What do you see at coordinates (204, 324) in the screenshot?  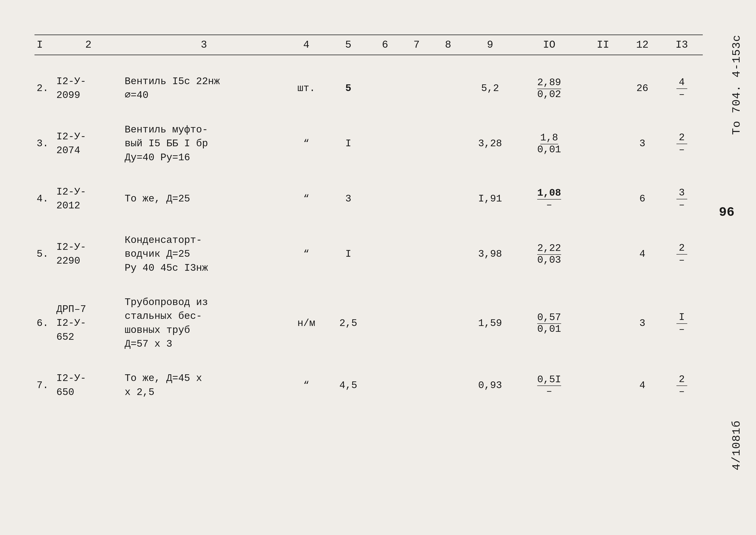 I see `row-desc: Трубопровод изстальных бес-шовных трубД=…` at bounding box center [204, 324].